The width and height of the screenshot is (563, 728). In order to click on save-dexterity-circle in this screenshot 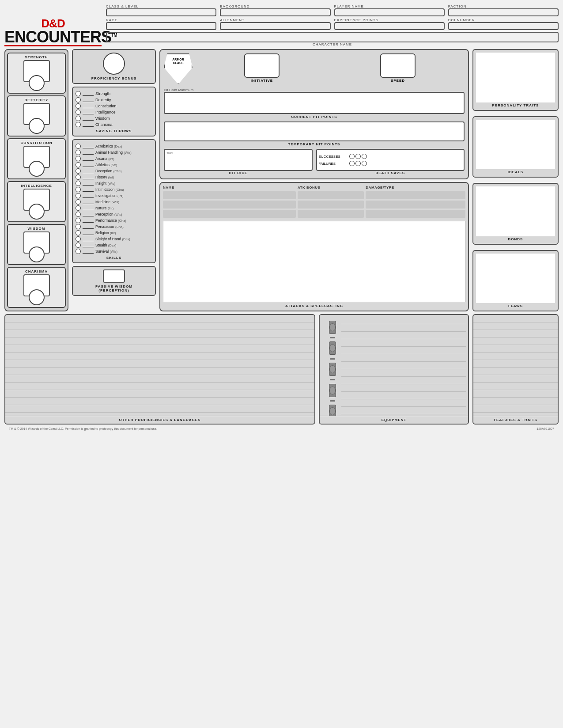, I will do `click(78, 100)`.